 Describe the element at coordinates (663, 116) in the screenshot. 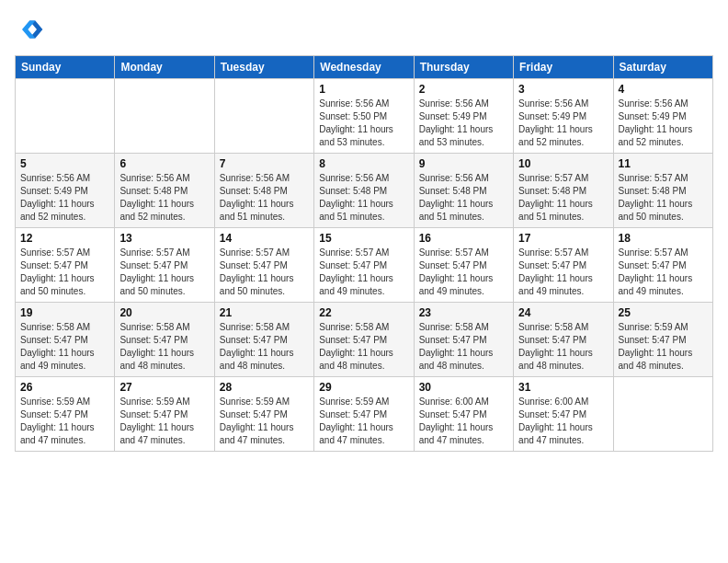

I see `calendar-cell: 4Sunrise: 5:56 AM Sunset: 5:49 PM Daylig…` at that location.